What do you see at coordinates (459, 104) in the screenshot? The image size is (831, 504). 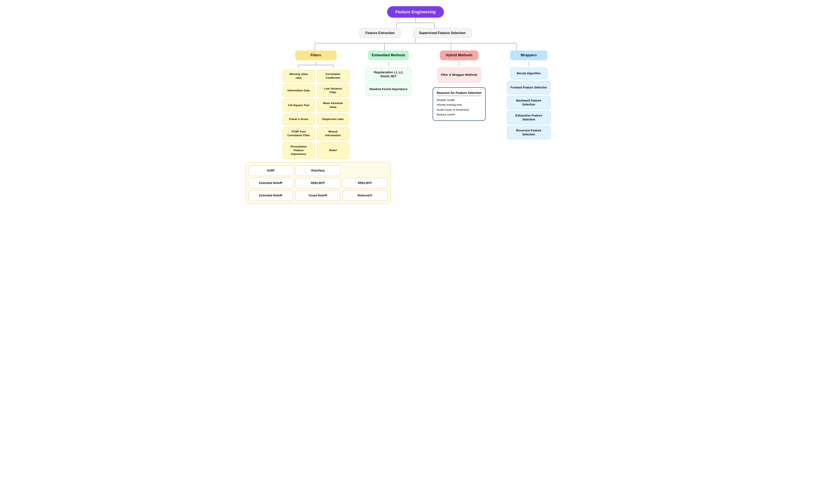 I see `reasons-box: Reasons for Feature Selection Simpler mo…` at bounding box center [459, 104].